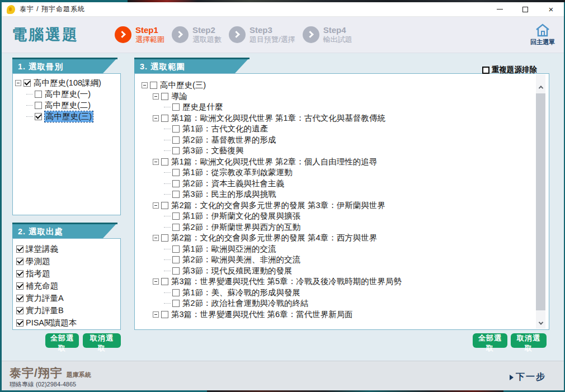 The image size is (565, 392). What do you see at coordinates (167, 151) in the screenshot?
I see `tree-connector` at bounding box center [167, 151].